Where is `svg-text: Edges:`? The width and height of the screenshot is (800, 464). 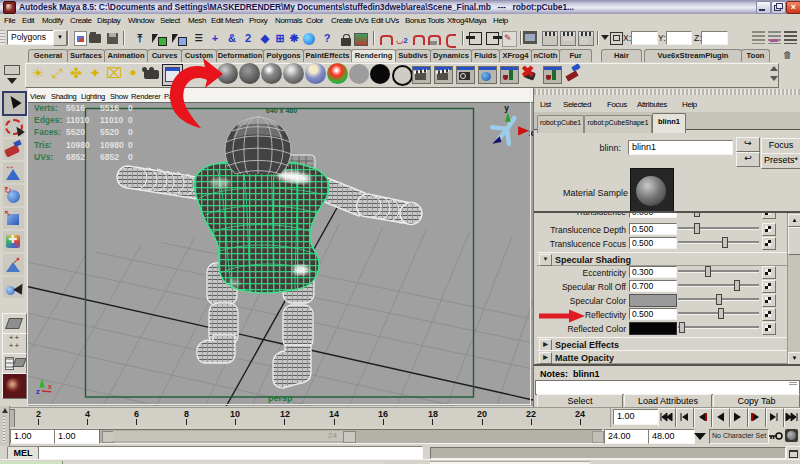
svg-text: Edges: is located at coordinates (48, 120).